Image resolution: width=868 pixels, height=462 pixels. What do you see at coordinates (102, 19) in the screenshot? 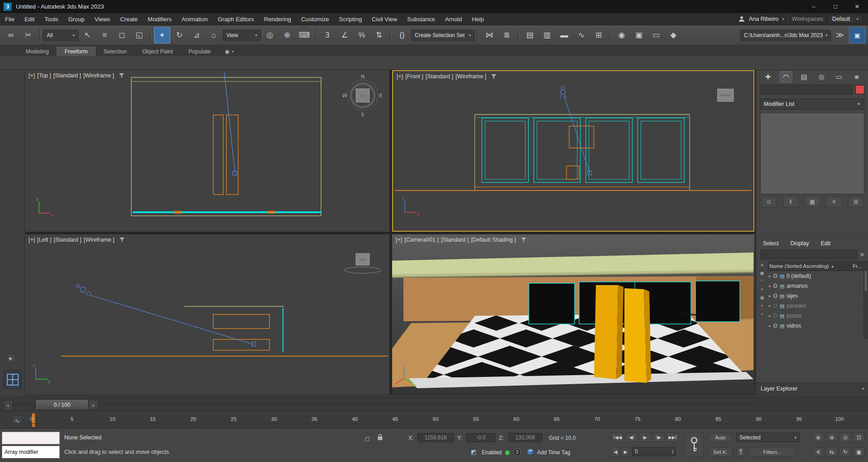
I see `menu-views: Views` at bounding box center [102, 19].